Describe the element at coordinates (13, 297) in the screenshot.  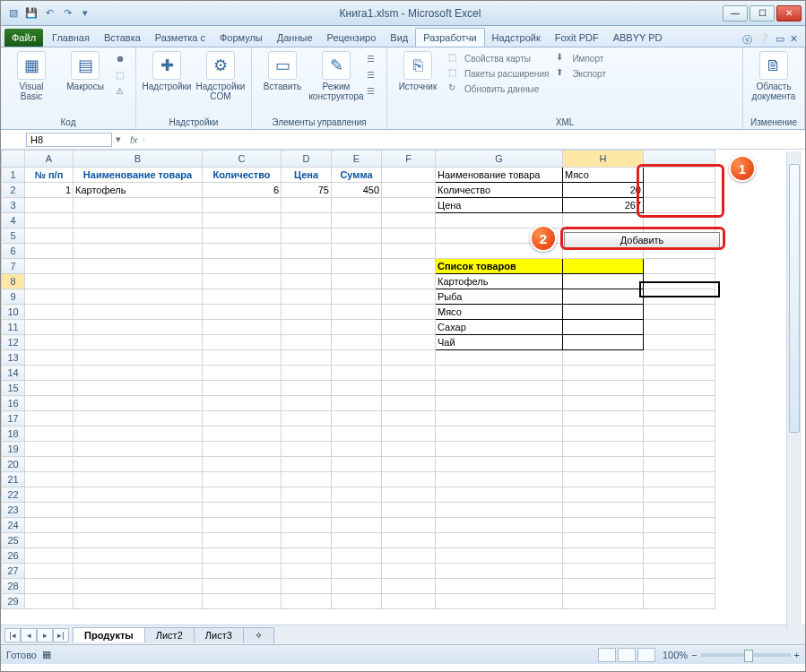
I see `row-header: 9` at that location.